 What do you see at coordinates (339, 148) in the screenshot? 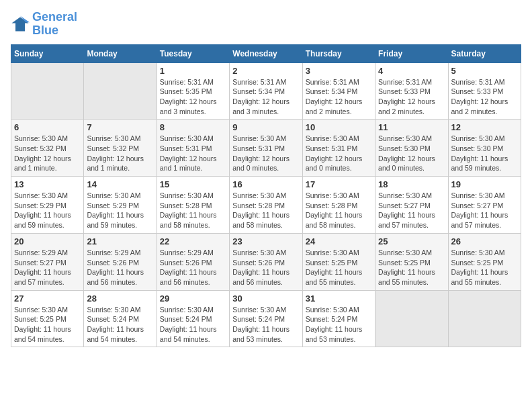
I see `calendar-cell: 10Sunrise: 5:30 AM Sunset: 5:31 PM Dayli…` at bounding box center [339, 148].